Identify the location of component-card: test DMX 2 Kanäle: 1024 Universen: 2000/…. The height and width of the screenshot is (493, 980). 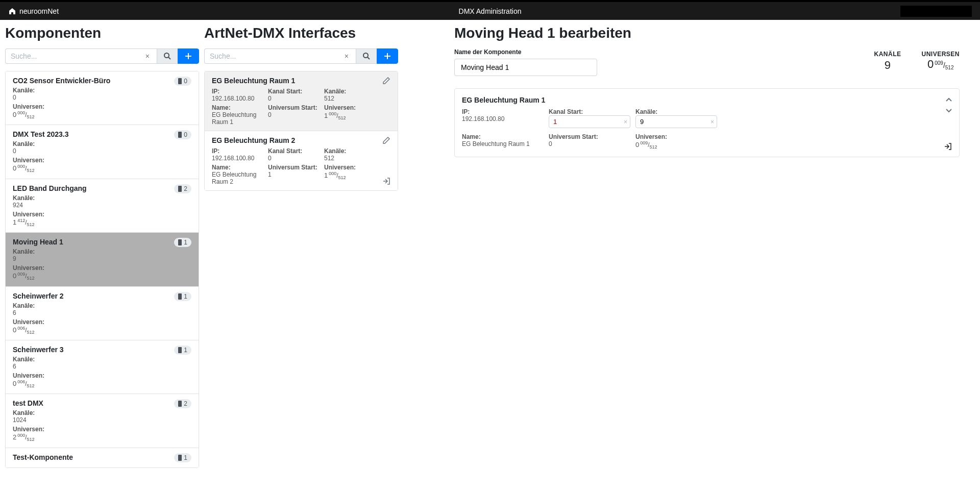
(102, 421).